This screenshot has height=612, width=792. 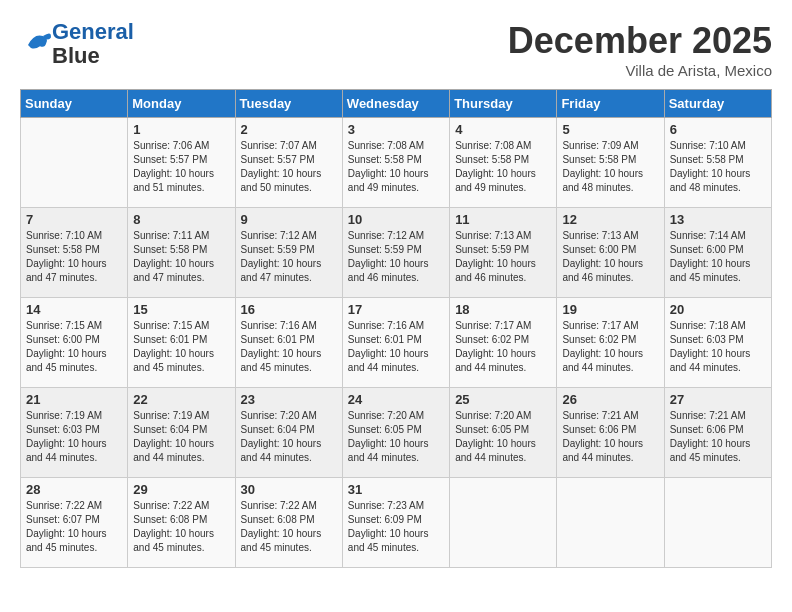 What do you see at coordinates (610, 104) in the screenshot?
I see `weekday-header-friday: Friday` at bounding box center [610, 104].